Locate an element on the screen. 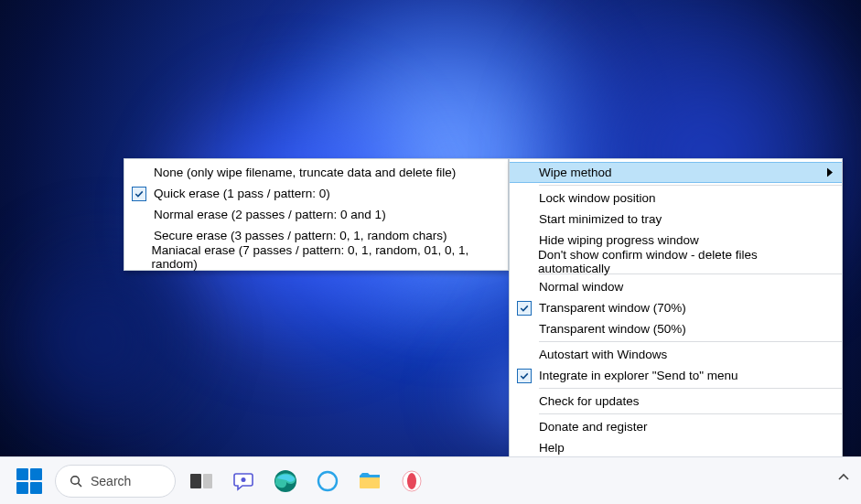  menu-item-label: Start minimized to tray is located at coordinates (600, 220).